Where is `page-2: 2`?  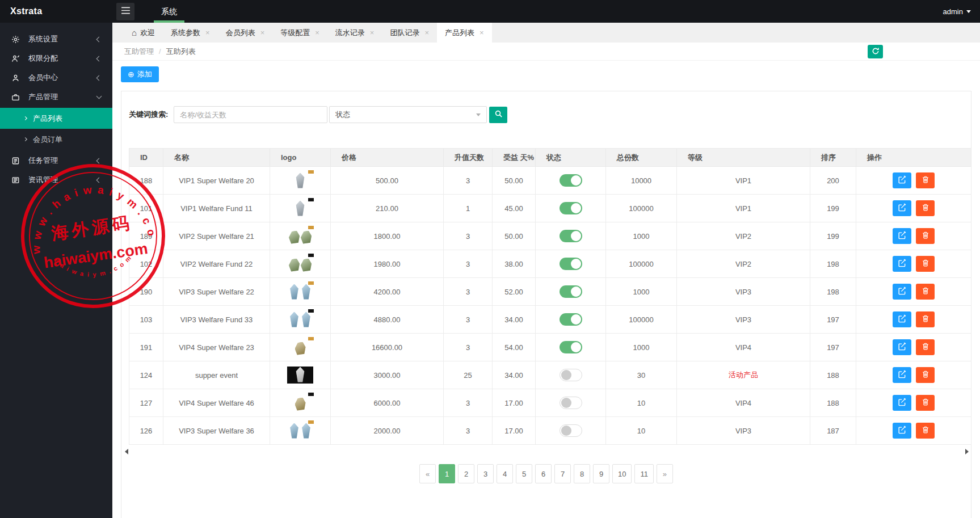 page-2: 2 is located at coordinates (466, 474).